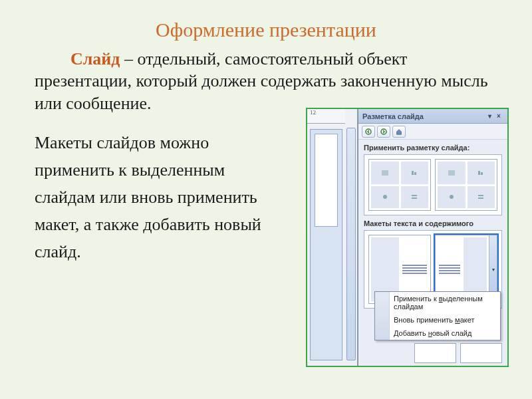 This screenshot has width=532, height=399. Describe the element at coordinates (433, 132) in the screenshot. I see `task-pane-nav` at that location.